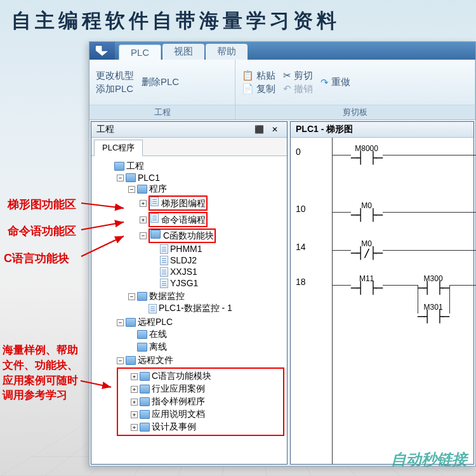 This screenshot has height=476, width=476. I want to click on ribbon-header: PLC 视图 帮助, so click(282, 51).